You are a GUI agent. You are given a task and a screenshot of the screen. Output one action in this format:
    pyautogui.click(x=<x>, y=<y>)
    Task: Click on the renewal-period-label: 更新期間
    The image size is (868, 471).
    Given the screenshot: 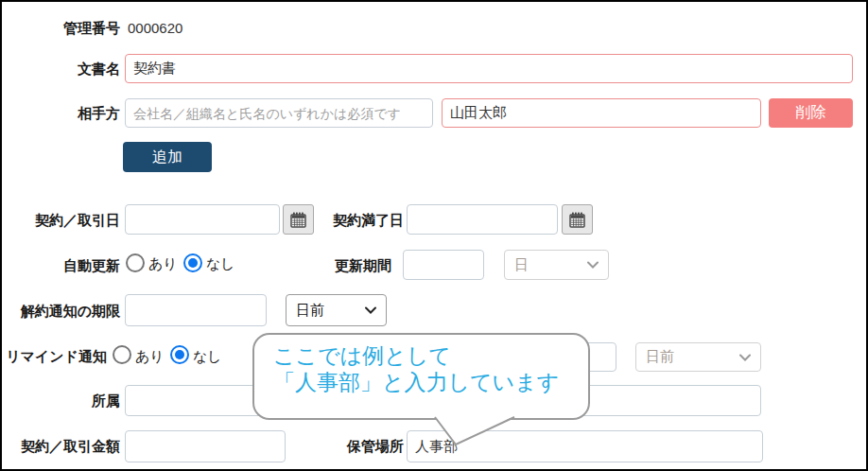 What is the action you would take?
    pyautogui.click(x=344, y=267)
    